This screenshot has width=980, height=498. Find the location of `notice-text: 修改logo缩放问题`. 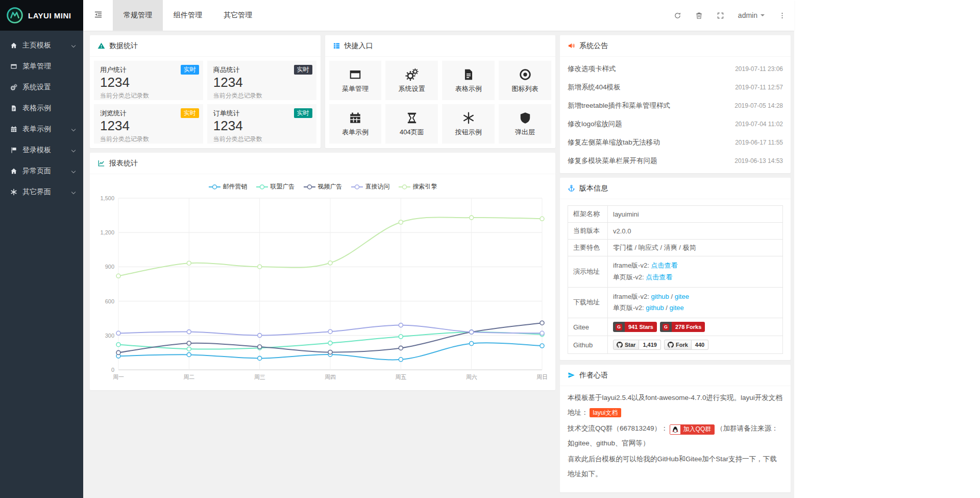

notice-text: 修改logo缩放问题 is located at coordinates (595, 124).